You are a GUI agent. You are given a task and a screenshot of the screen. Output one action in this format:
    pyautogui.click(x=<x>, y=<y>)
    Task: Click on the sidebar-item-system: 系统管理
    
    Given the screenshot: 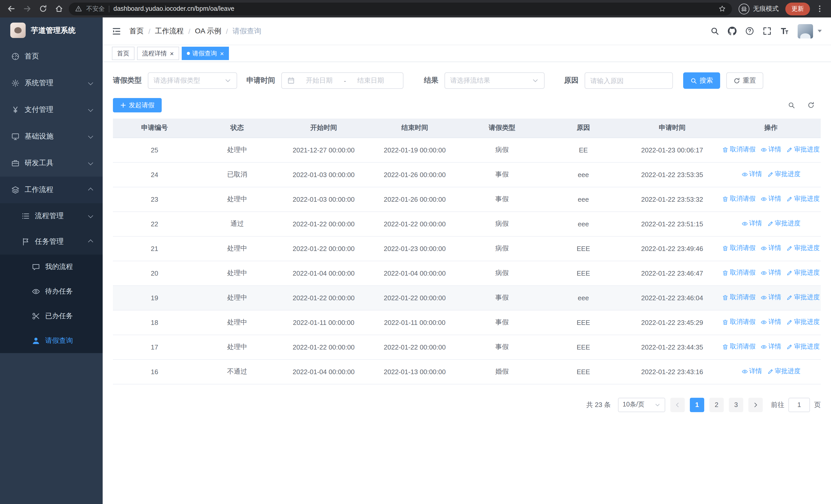 What is the action you would take?
    pyautogui.click(x=51, y=83)
    